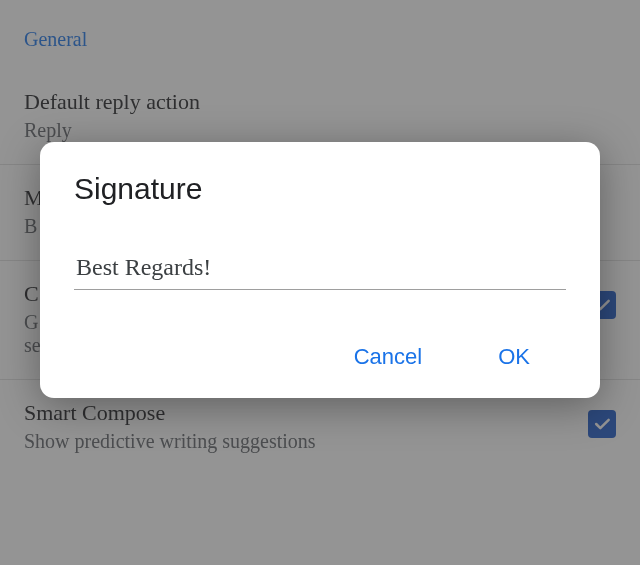 The height and width of the screenshot is (565, 640). What do you see at coordinates (514, 357) in the screenshot?
I see `ok-button: OK` at bounding box center [514, 357].